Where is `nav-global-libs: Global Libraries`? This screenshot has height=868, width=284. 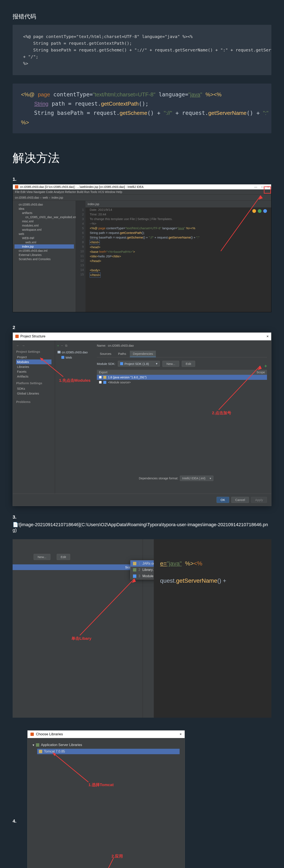 nav-global-libs: Global Libraries is located at coordinates (34, 394).